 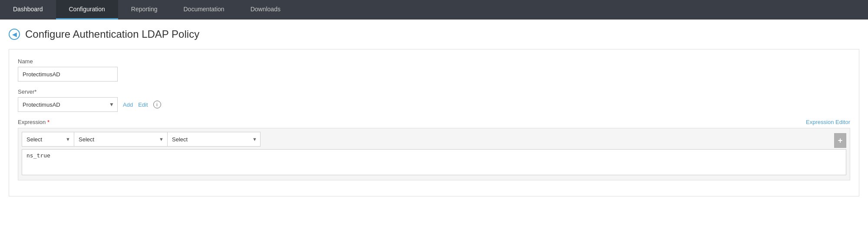 What do you see at coordinates (214, 139) in the screenshot?
I see `expression-select-3: Select` at bounding box center [214, 139].